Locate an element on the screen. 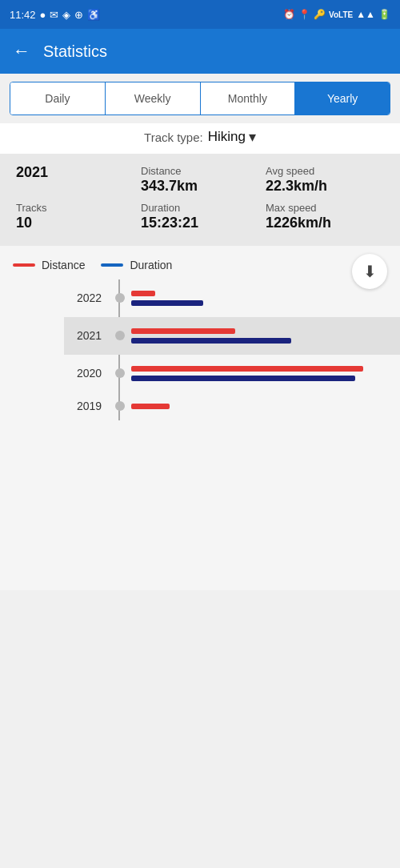 The height and width of the screenshot is (868, 400). page-title: Statistics is located at coordinates (75, 51).